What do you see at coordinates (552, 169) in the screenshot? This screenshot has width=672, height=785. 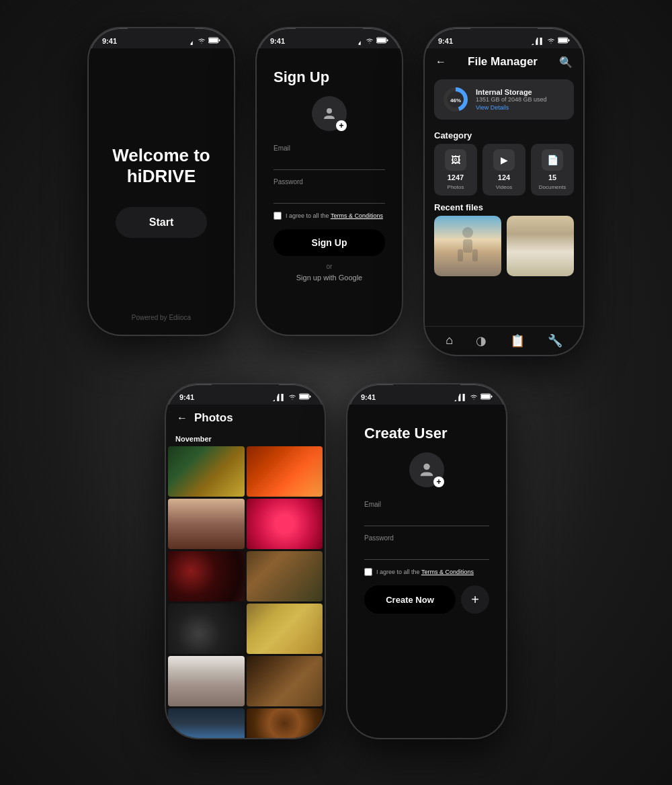 I see `category-docs: 📄 15 Documents` at bounding box center [552, 169].